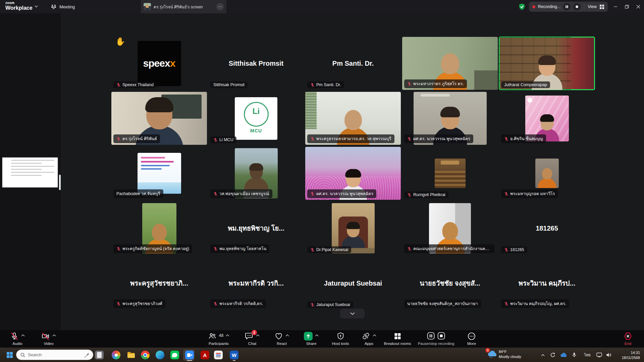 Image resolution: width=644 pixels, height=362 pixels. What do you see at coordinates (159, 64) in the screenshot?
I see `participant-video: speexx` at bounding box center [159, 64].